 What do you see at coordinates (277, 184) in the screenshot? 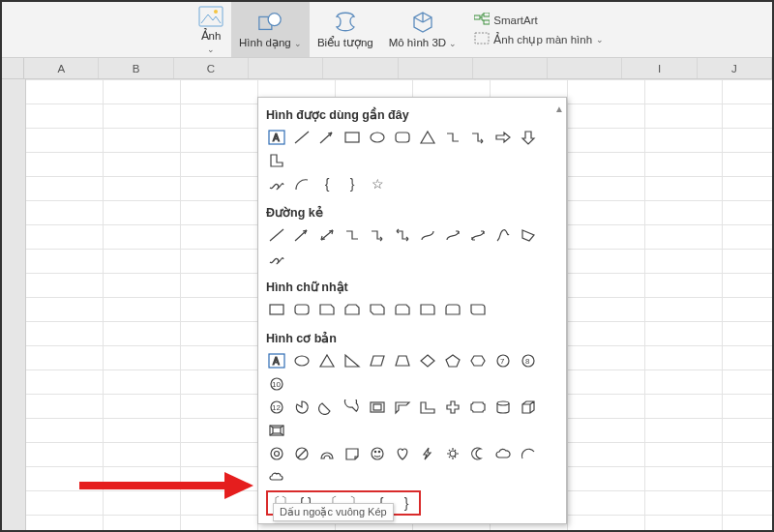
I see `shape-scribble` at bounding box center [277, 184].